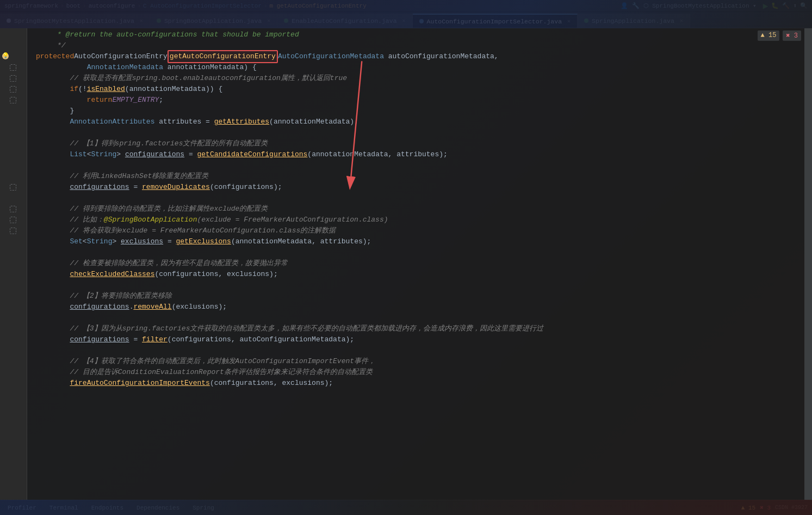 Image resolution: width=812 pixels, height=515 pixels. Describe the element at coordinates (159, 187) in the screenshot. I see `line-18-text: configurations = removeDuplicates(config…` at that location.